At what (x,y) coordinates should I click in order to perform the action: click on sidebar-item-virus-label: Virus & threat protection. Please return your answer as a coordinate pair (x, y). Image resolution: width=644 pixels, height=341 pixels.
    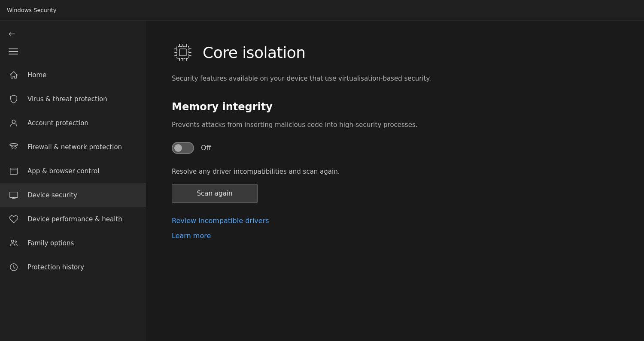
    Looking at the image, I should click on (67, 99).